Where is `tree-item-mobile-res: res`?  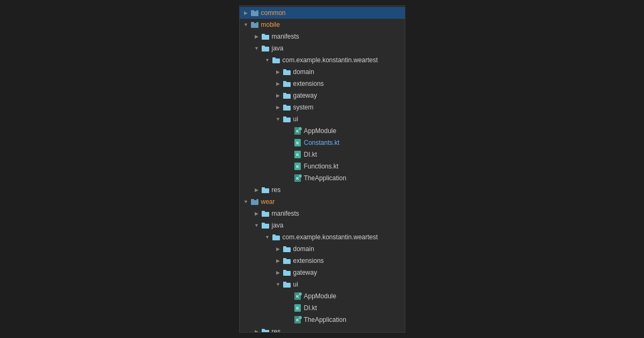
tree-item-mobile-res: res is located at coordinates (322, 190).